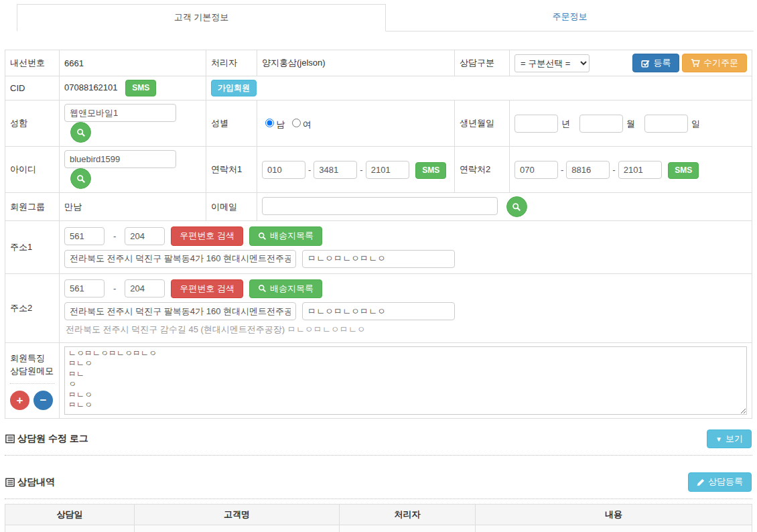 This screenshot has width=757, height=532. I want to click on cid-sms-button: SMS, so click(141, 88).